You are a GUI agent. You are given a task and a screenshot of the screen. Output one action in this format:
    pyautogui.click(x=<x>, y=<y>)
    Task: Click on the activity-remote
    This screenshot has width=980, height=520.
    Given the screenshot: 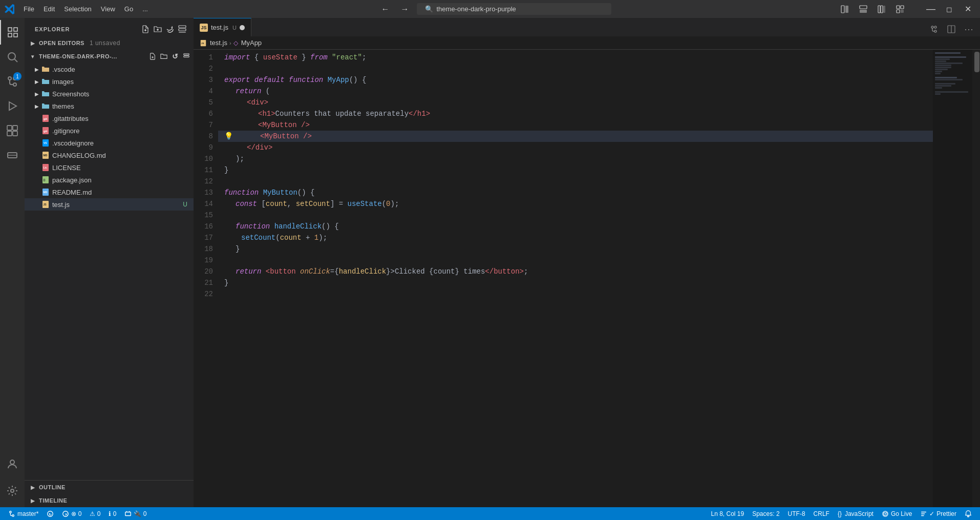 What is the action you would take?
    pyautogui.click(x=12, y=155)
    